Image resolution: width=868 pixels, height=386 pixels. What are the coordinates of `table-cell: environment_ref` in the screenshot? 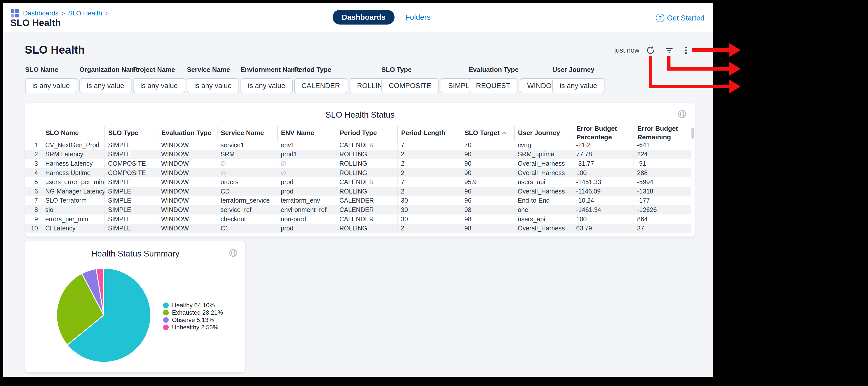 It's located at (307, 210).